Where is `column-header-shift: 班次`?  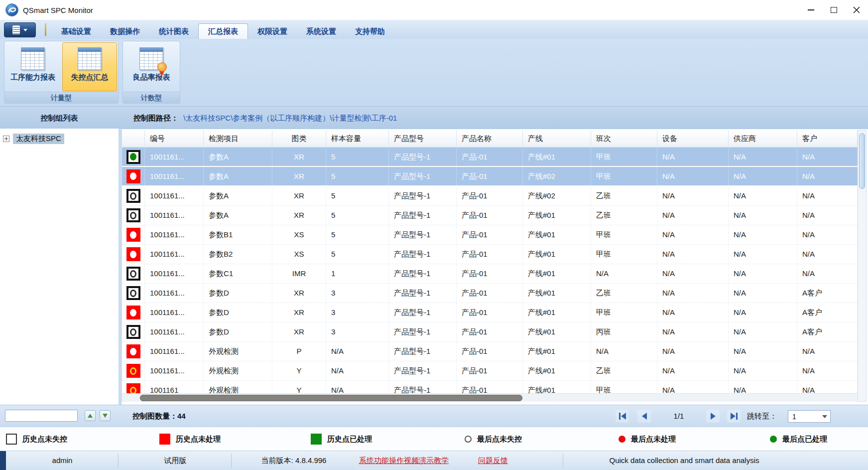 column-header-shift: 班次 is located at coordinates (624, 139).